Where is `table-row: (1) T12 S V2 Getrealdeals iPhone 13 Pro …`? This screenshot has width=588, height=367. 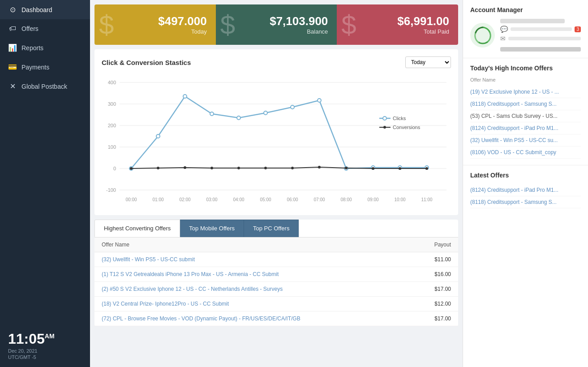
table-row: (1) T12 S V2 Getrealdeals iPhone 13 Pro … is located at coordinates (276, 274).